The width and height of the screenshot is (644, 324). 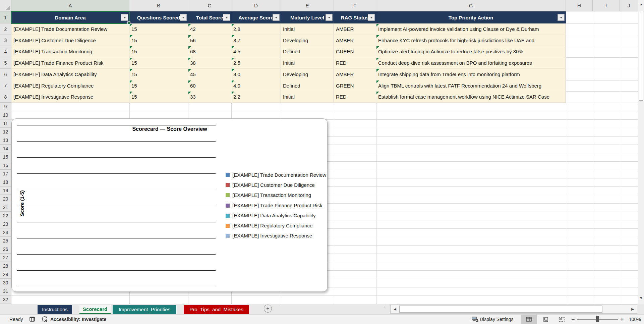 What do you see at coordinates (6, 6) in the screenshot?
I see `select-all-button` at bounding box center [6, 6].